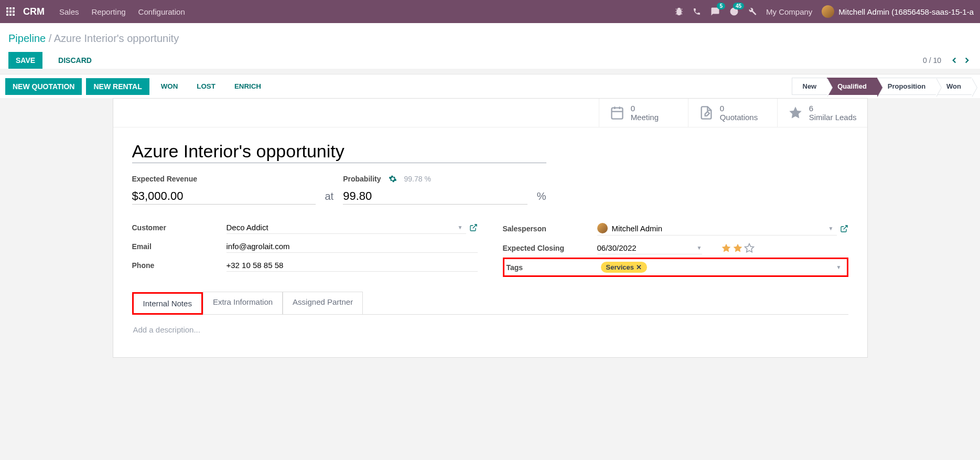  What do you see at coordinates (907, 86) in the screenshot?
I see `stage-proposition: Proposition` at bounding box center [907, 86].